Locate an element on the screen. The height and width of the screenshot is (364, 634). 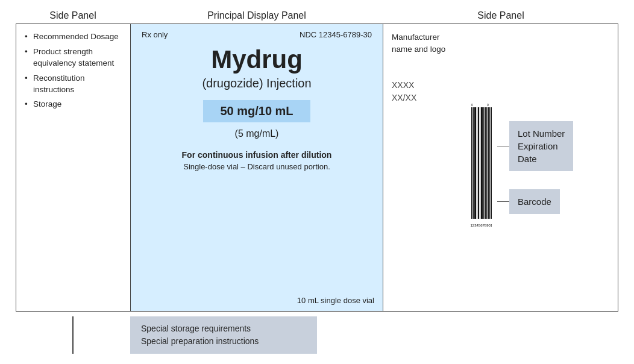
barcode-annotation-row: Barcode is located at coordinates (554, 201).